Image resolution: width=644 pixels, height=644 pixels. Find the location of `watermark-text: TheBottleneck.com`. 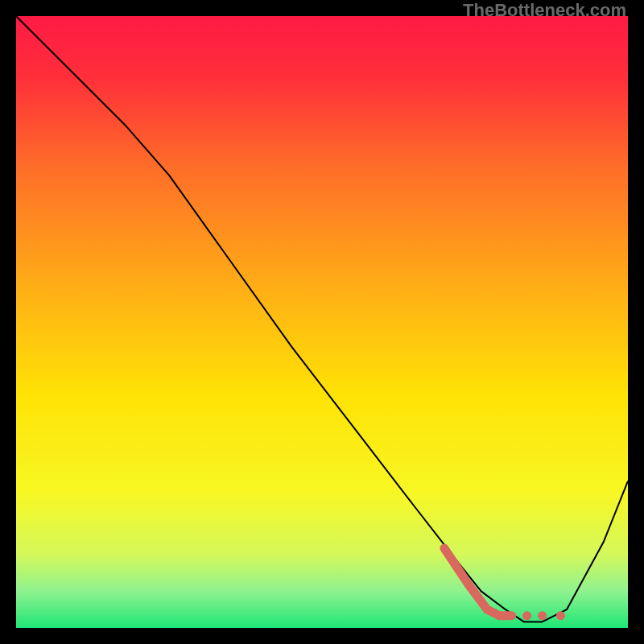

watermark-text: TheBottleneck.com is located at coordinates (544, 10).